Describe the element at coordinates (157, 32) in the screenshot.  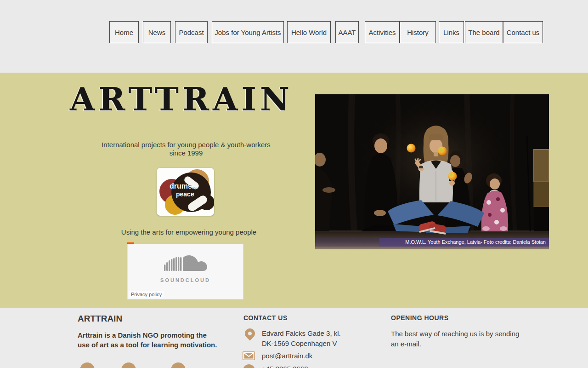
I see `nav-item-news: News` at that location.